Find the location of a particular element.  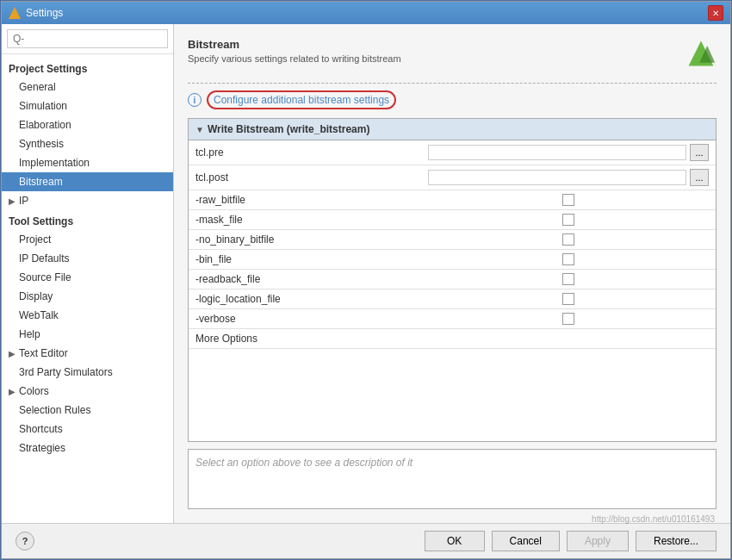

vivado-logo is located at coordinates (701, 53).